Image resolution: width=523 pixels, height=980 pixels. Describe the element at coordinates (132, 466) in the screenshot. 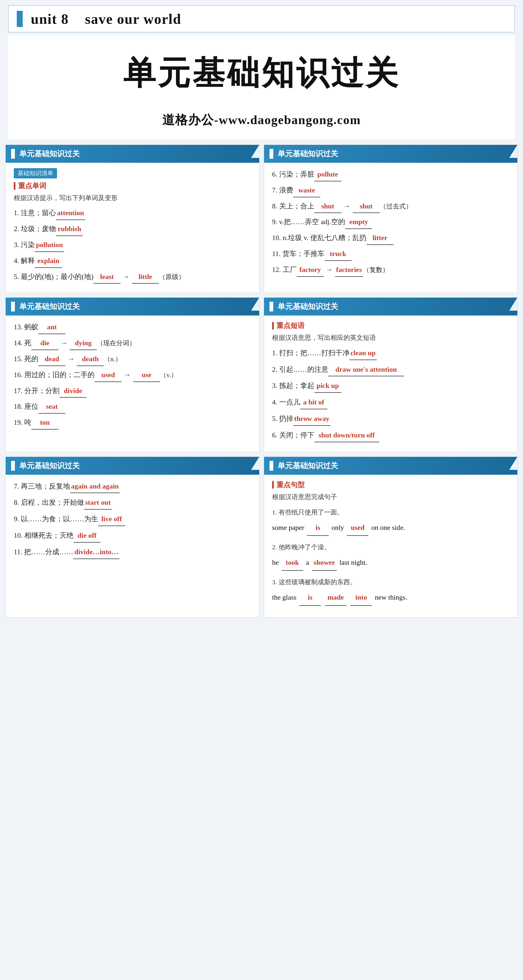

I see `card-header-5: 单元基础知识过关` at that location.